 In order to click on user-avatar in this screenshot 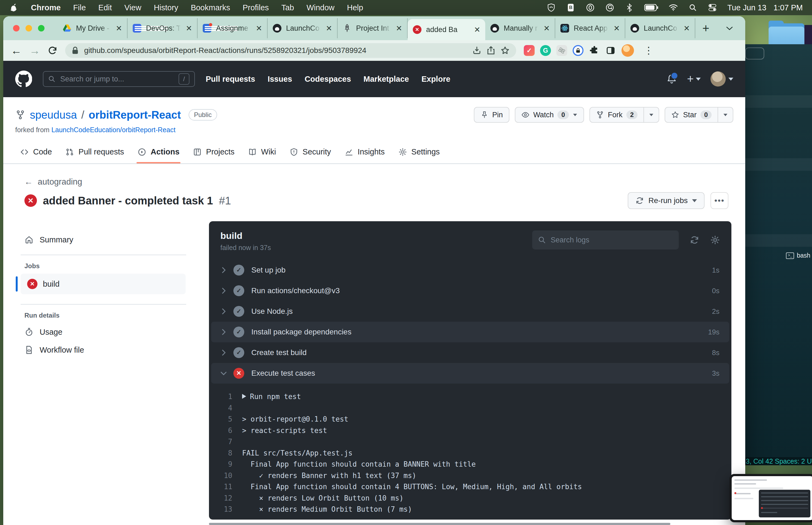, I will do `click(718, 79)`.